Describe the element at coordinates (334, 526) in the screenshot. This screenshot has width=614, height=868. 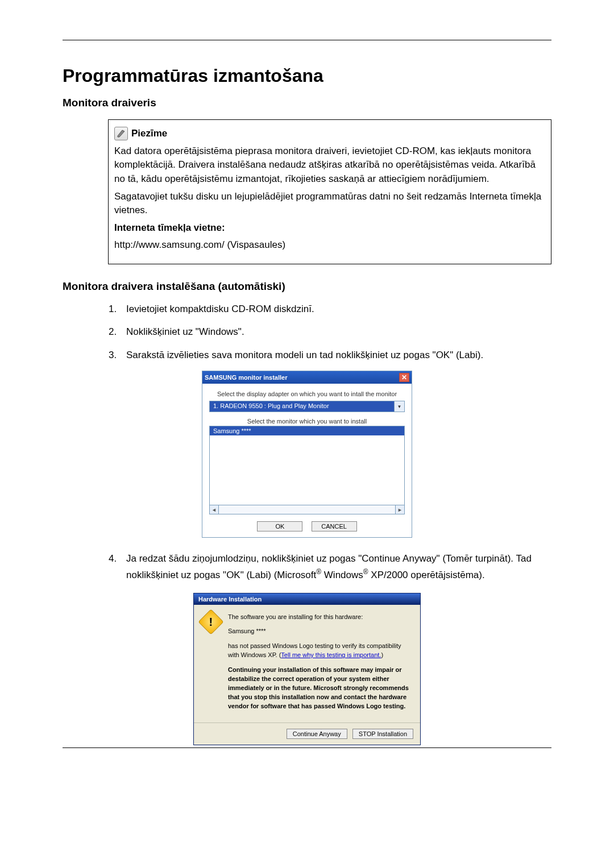
I see `cancel-button: CANCEL` at that location.